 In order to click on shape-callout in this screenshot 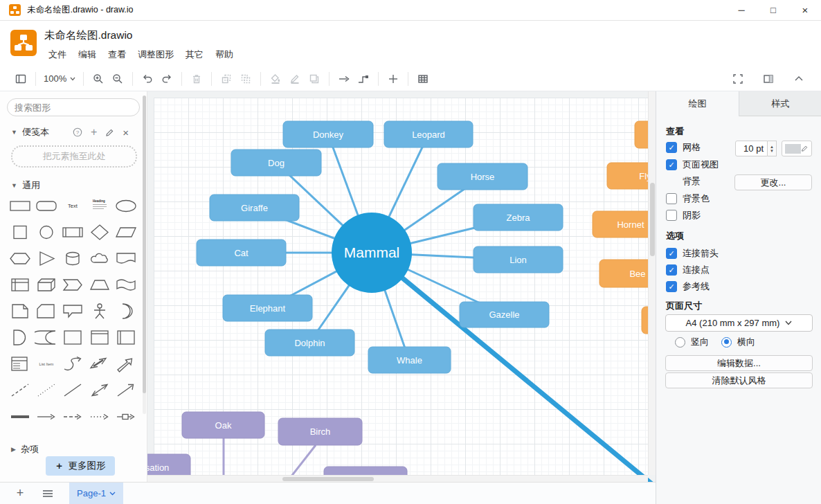, I will do `click(73, 312)`.